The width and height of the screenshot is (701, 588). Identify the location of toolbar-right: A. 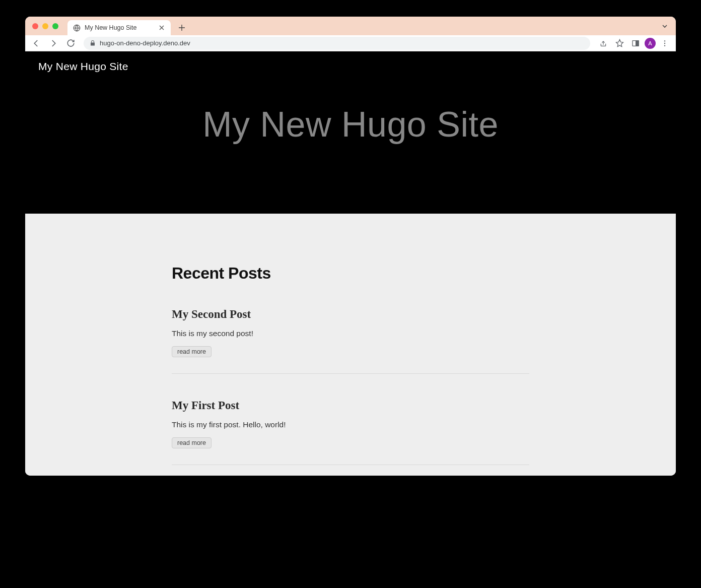
(634, 43).